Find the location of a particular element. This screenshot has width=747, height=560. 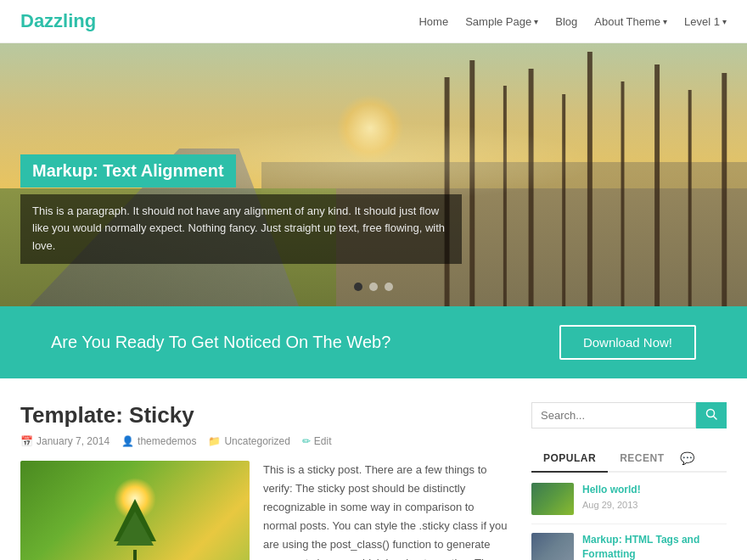

list-item: Markup: HTML Tags and Formatting Jan 11,… is located at coordinates (629, 542).